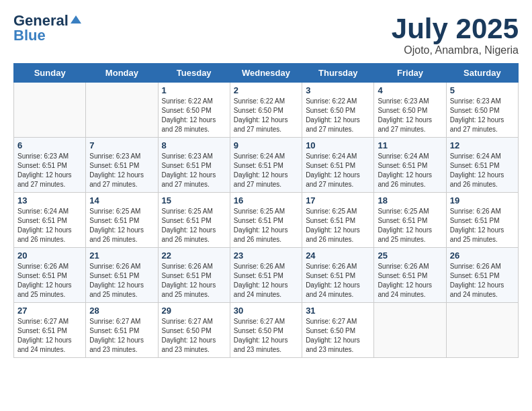 The image size is (532, 411). Describe the element at coordinates (266, 35) in the screenshot. I see `header: General Blue July 2025 Ojoto, Anambra, N…` at that location.